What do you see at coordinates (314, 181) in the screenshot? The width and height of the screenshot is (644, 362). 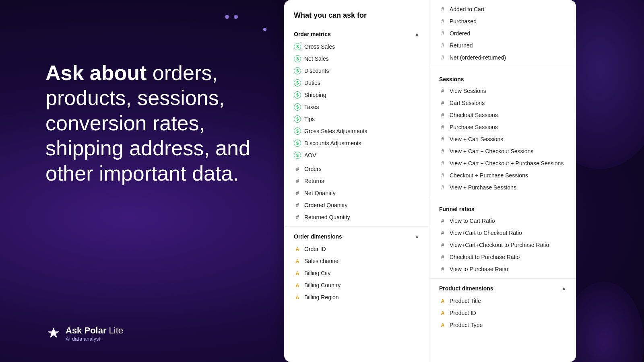 I see `metric-label: Returns` at bounding box center [314, 181].